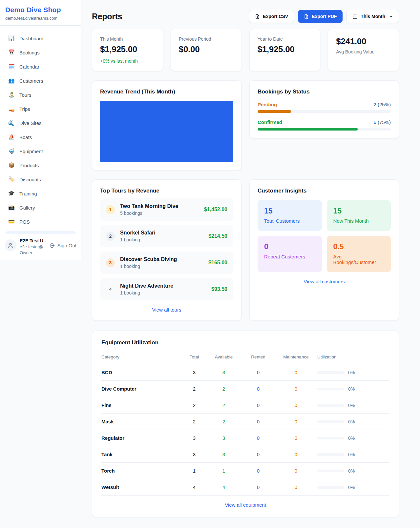  What do you see at coordinates (351, 487) in the screenshot?
I see `utilization-percent: 0%` at bounding box center [351, 487].